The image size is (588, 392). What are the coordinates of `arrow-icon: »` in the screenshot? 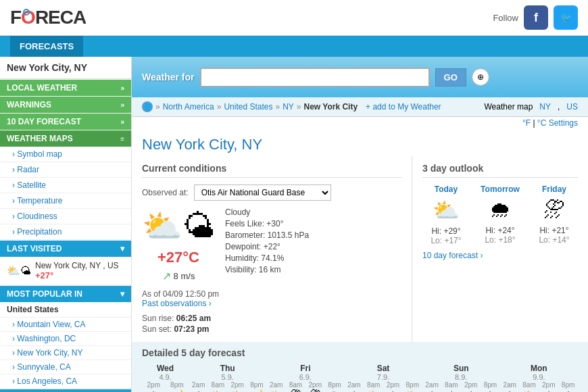 It's located at (122, 122).